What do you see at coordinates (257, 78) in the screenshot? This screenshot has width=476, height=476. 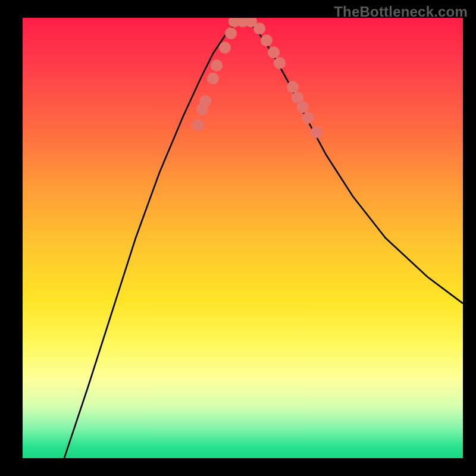 I see `threshold-markers` at bounding box center [257, 78].